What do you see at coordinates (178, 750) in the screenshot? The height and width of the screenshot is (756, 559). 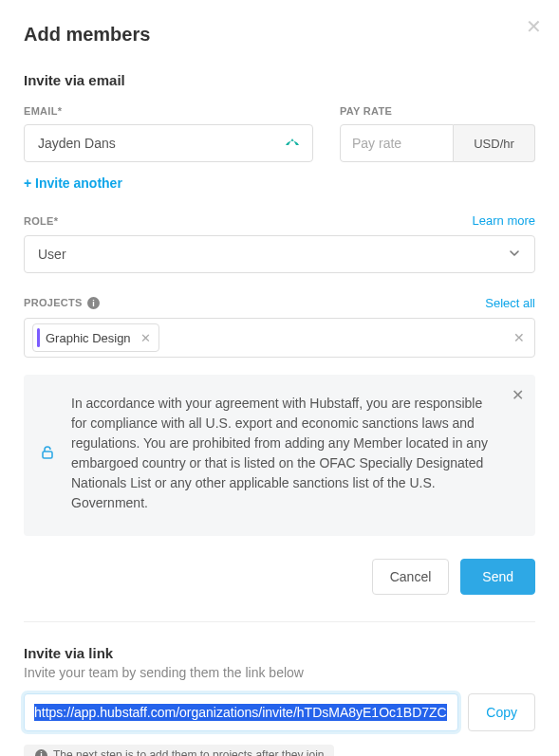 I see `next-step-hint: i The next step is to add them to projec…` at bounding box center [178, 750].